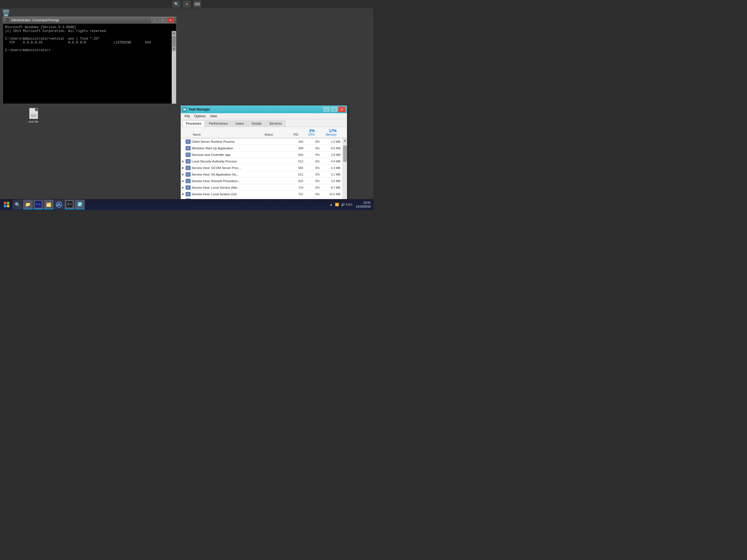 The width and height of the screenshot is (747, 560). Describe the element at coordinates (49, 205) in the screenshot. I see `taskbar-folder-button: 🗂️` at that location.